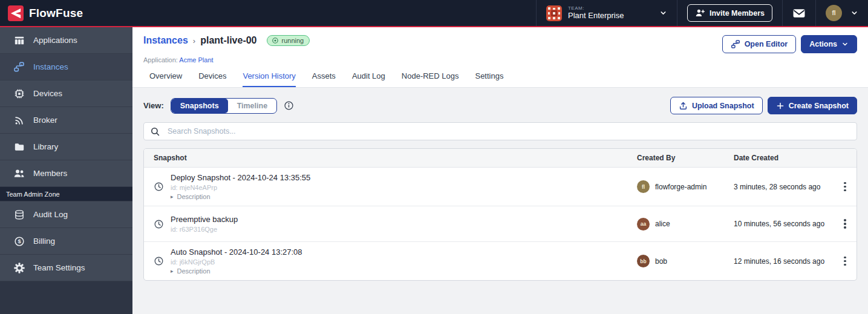 The image size is (868, 314). I want to click on breadcrumb-instances-link: Instances, so click(166, 41).